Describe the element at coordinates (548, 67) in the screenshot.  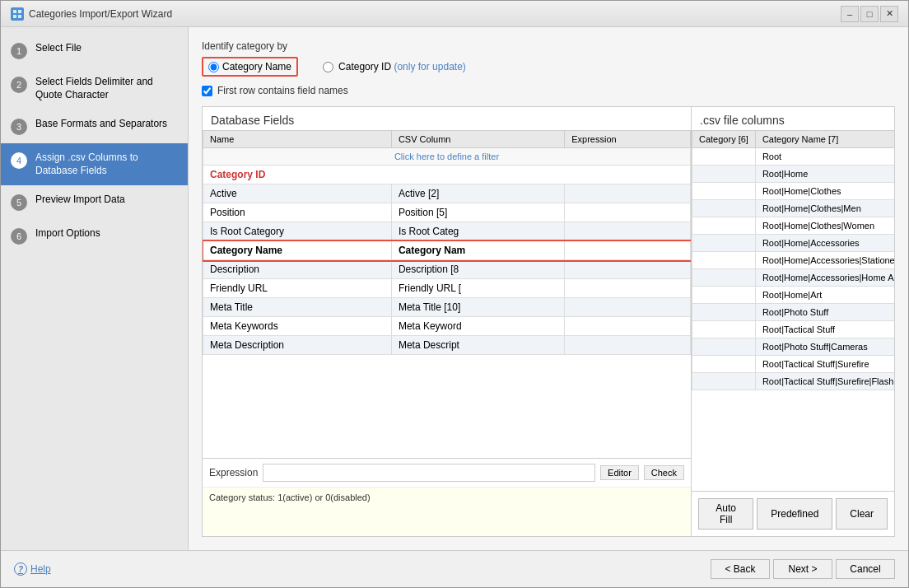
I see `radio-row: Category Name Category ID (only for upda…` at that location.